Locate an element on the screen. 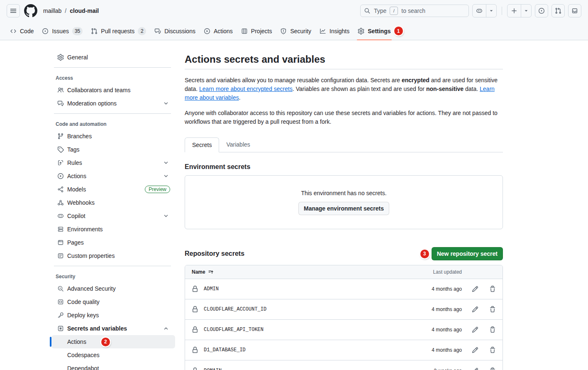 The width and height of the screenshot is (588, 370). search-input: Type / to search is located at coordinates (415, 11).